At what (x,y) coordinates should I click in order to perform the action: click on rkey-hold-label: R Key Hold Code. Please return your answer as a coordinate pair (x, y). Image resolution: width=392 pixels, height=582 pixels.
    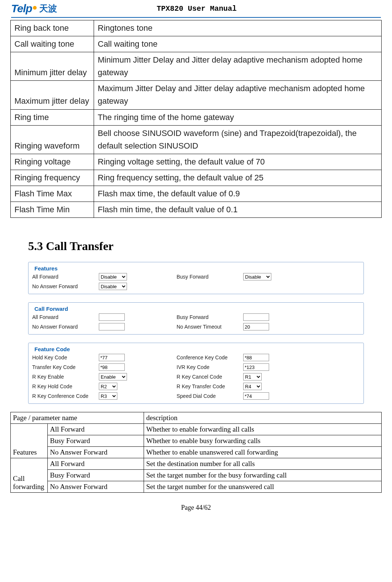
    Looking at the image, I should click on (66, 386).